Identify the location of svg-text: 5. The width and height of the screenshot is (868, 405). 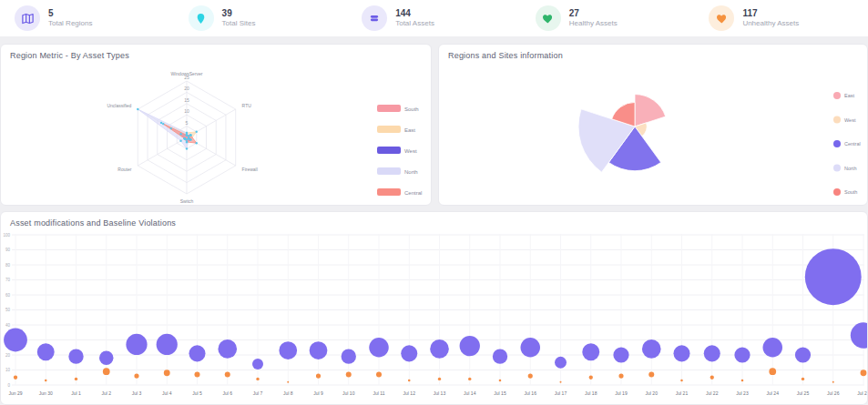
(188, 123).